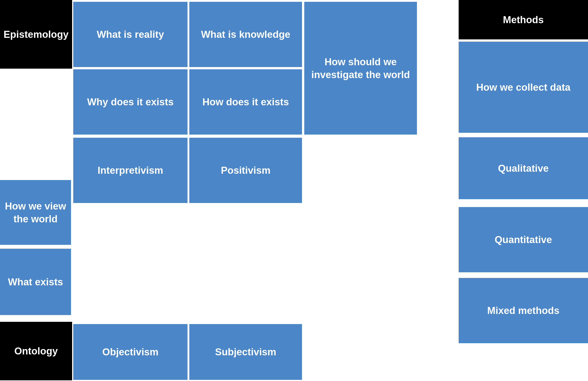 The image size is (588, 381). What do you see at coordinates (130, 35) in the screenshot?
I see `what-is-reality-box: What is reality` at bounding box center [130, 35].